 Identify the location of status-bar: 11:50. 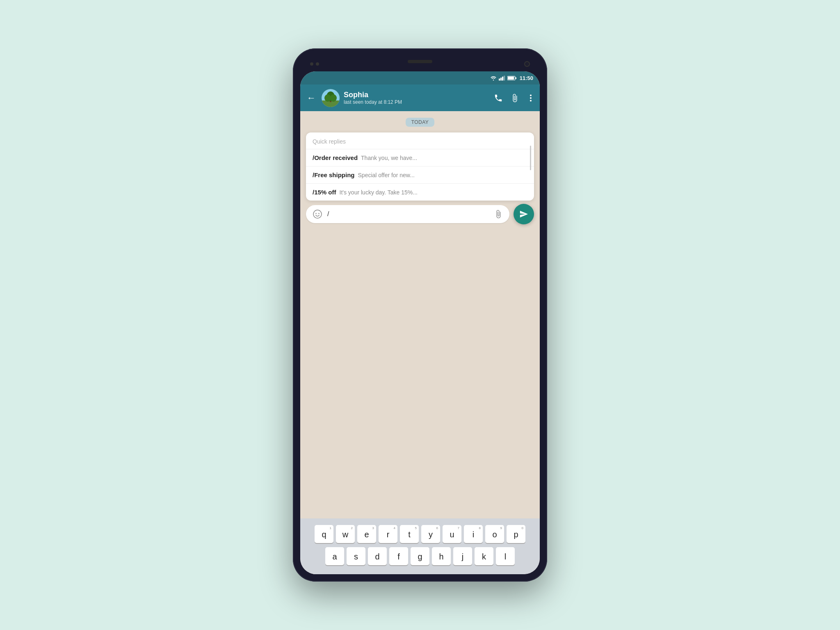
(420, 78).